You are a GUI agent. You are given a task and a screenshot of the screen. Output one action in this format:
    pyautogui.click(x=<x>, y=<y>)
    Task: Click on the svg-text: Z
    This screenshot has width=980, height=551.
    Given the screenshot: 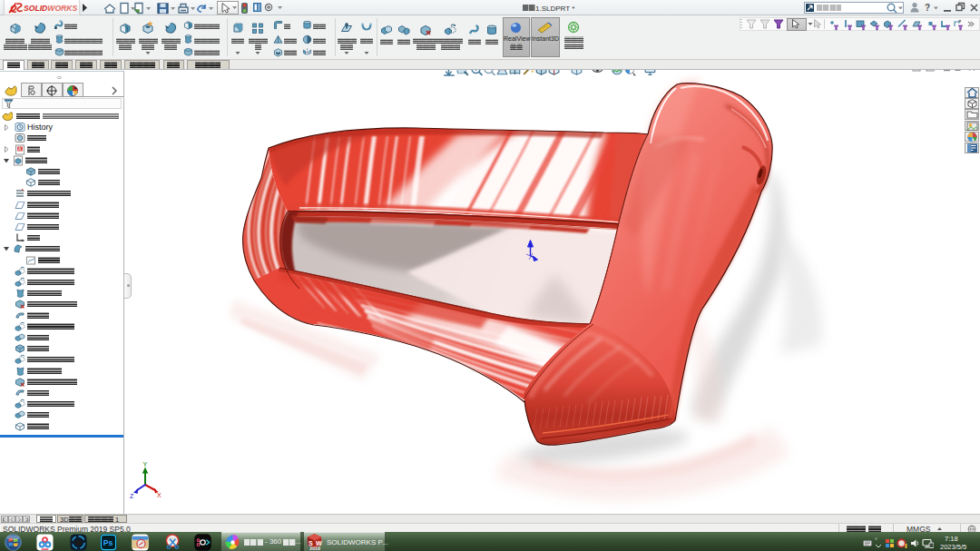 What is the action you would take?
    pyautogui.click(x=132, y=496)
    